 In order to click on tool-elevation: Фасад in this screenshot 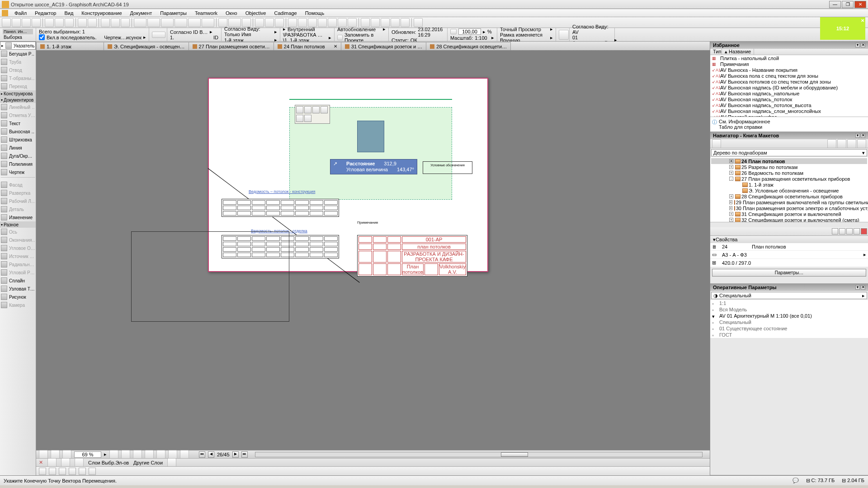, I will do `click(18, 185)`.